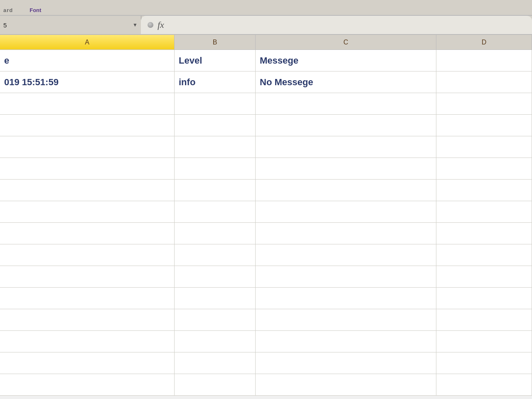 This screenshot has width=532, height=399. I want to click on cell-a15, so click(87, 363).